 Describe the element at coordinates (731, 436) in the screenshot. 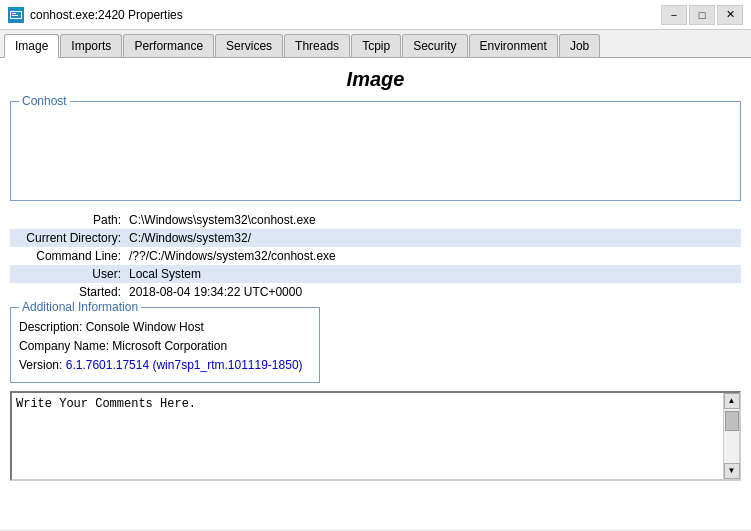

I see `scrollbar-track: ▲ ▼` at that location.